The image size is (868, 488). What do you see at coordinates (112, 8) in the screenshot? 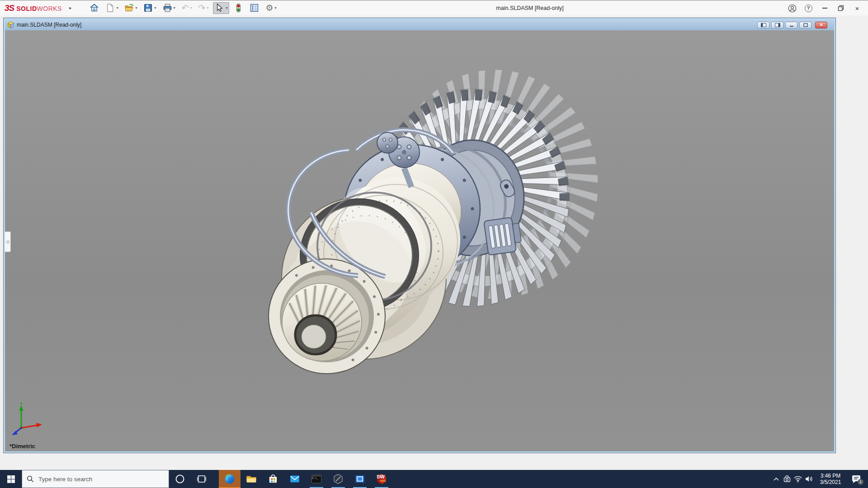
I see `new-document-button: ▾` at bounding box center [112, 8].